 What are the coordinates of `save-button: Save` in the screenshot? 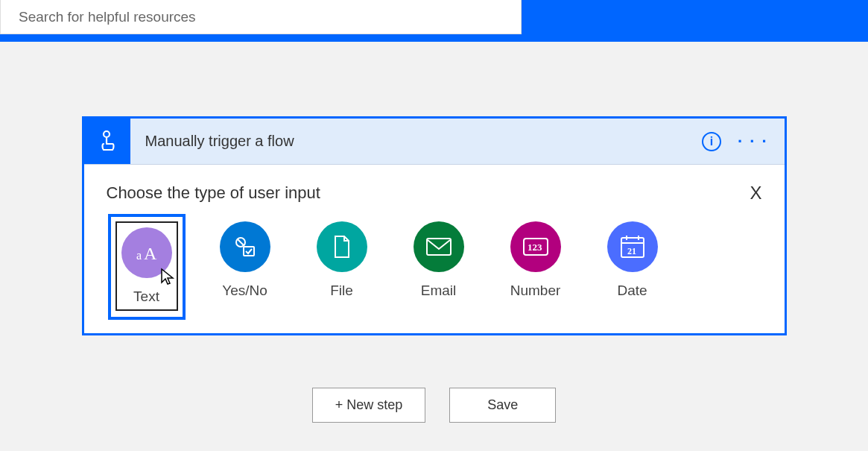 It's located at (502, 406).